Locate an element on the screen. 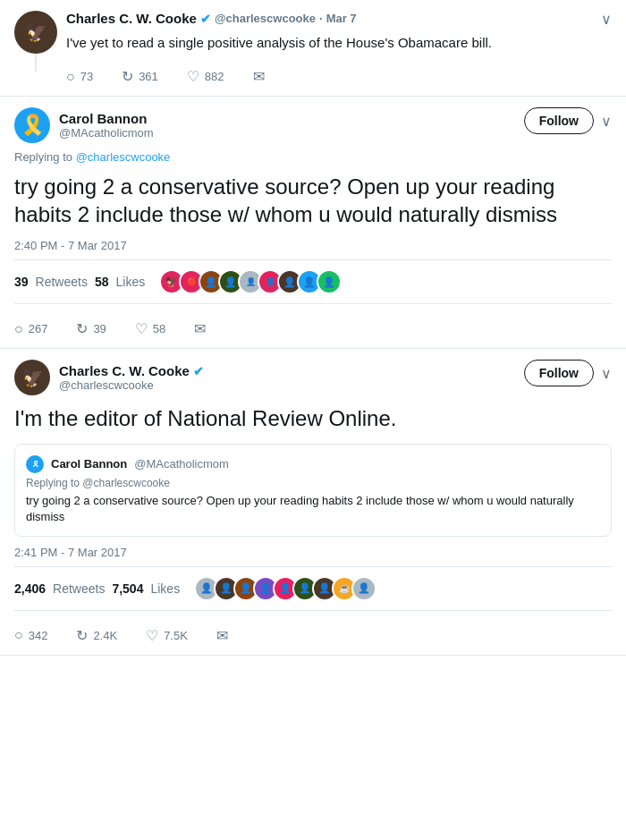 The width and height of the screenshot is (626, 840). tweet-1-date-val: Mar 7 is located at coordinates (342, 18).